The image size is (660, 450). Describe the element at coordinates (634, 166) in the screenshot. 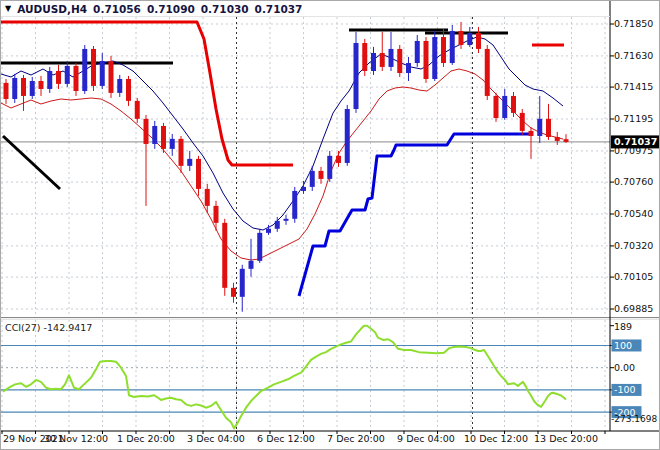

I see `y-axis-labels: 0.718500.716300.714150.711950.709750.707…` at that location.